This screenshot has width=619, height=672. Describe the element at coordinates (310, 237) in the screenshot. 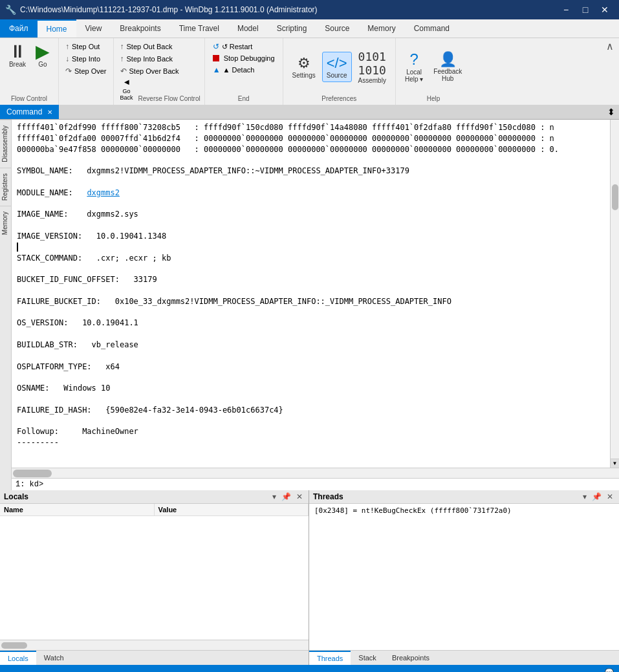

I see `output-image-version: IMAGE_VERSION: 10.0.19041.1348` at that location.